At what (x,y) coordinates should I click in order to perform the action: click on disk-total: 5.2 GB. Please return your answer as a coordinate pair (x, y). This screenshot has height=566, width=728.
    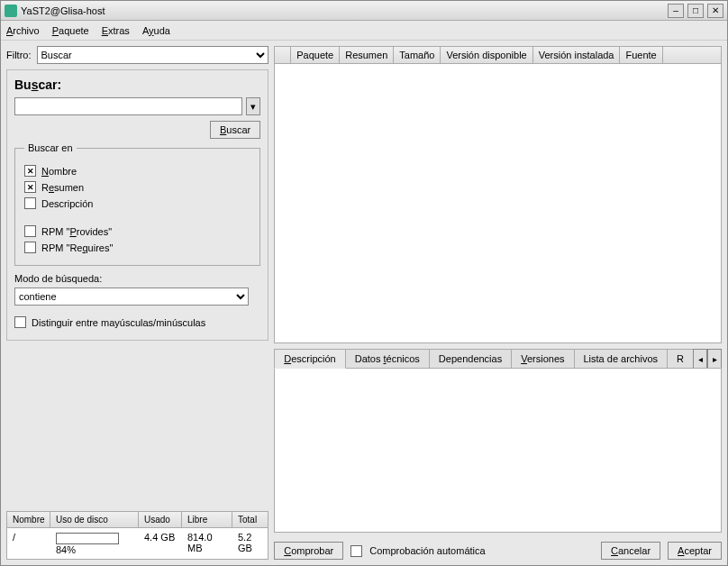
    Looking at the image, I should click on (250, 543).